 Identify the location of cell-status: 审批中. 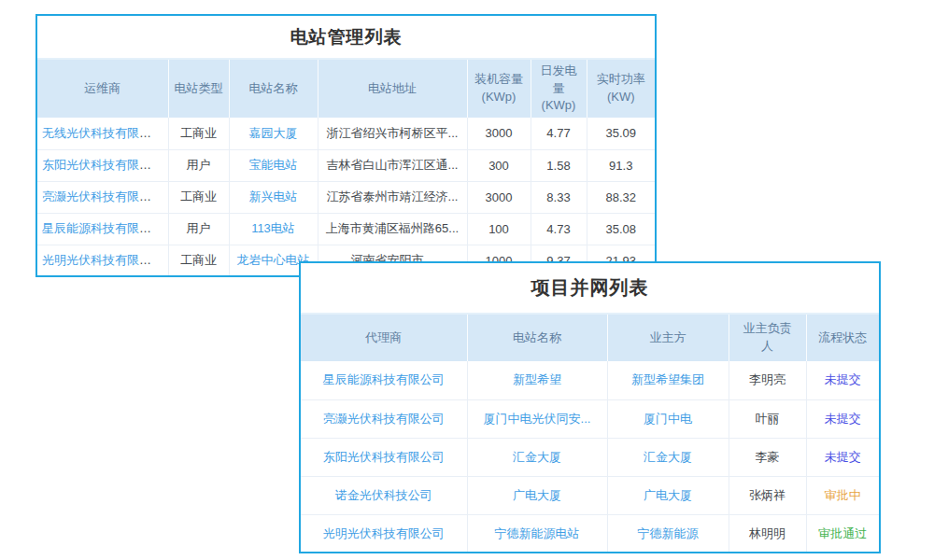
(842, 495).